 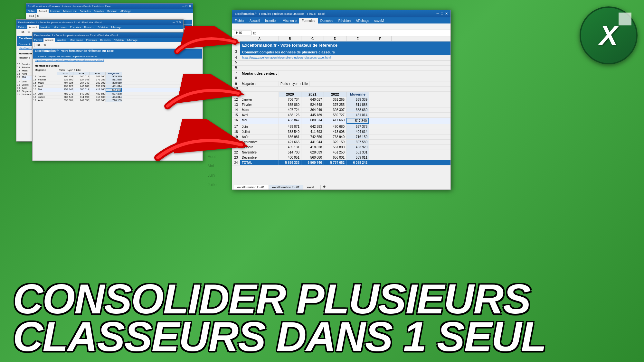 What do you see at coordinates (313, 163) in the screenshot?
I see `total-2021: 6 500 740` at bounding box center [313, 163].